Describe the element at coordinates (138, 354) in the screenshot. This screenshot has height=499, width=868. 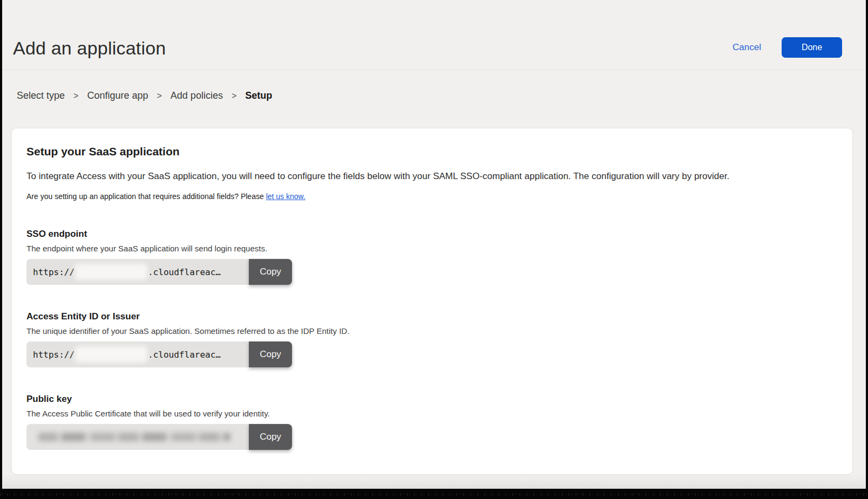
I see `entity-id-value: https:// .cloudflareac…` at that location.